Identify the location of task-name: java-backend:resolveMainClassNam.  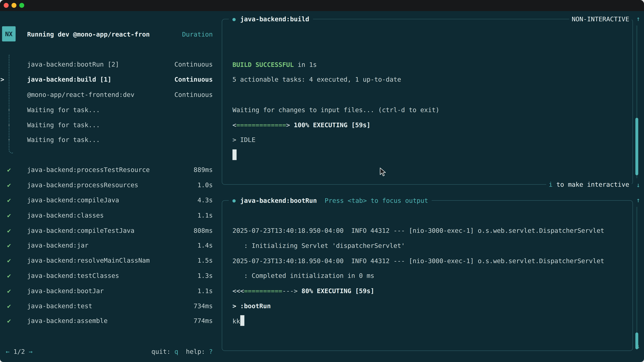
(88, 261).